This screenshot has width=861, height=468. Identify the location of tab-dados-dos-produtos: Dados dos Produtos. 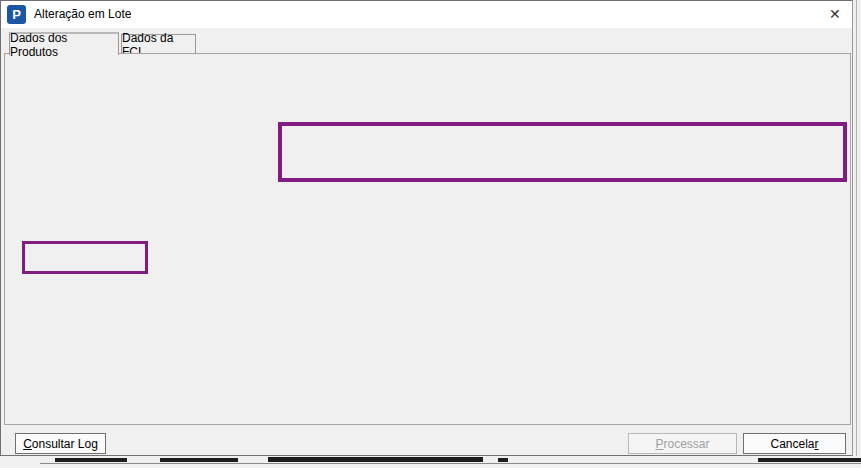
(64, 44).